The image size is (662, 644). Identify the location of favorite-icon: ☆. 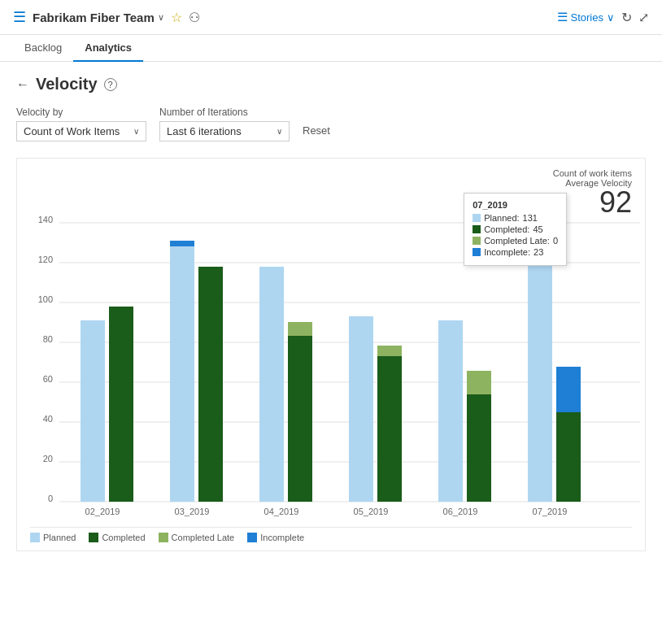
(176, 18).